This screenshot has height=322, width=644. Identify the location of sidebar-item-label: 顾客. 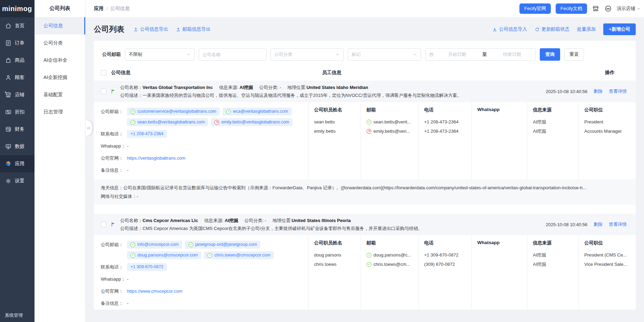
(20, 78).